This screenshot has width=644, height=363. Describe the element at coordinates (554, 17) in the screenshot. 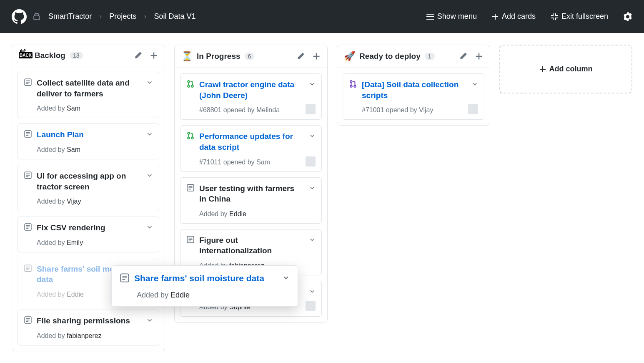

I see `exit-fullscreen-icon` at that location.